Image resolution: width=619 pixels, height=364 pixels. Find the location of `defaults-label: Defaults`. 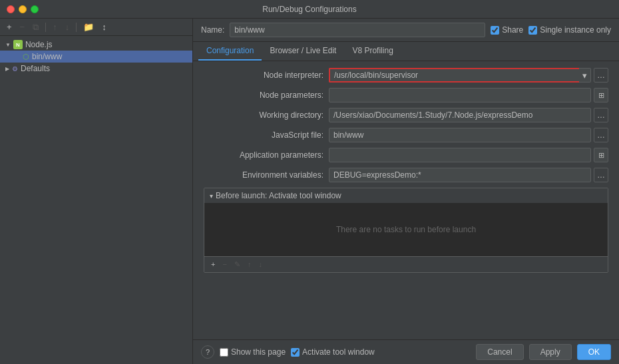

defaults-label: Defaults is located at coordinates (35, 69).